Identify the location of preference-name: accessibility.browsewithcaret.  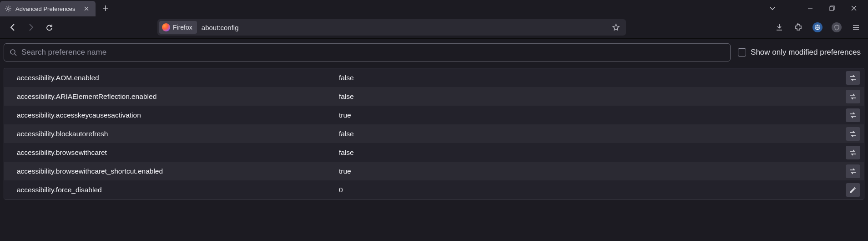
(178, 153).